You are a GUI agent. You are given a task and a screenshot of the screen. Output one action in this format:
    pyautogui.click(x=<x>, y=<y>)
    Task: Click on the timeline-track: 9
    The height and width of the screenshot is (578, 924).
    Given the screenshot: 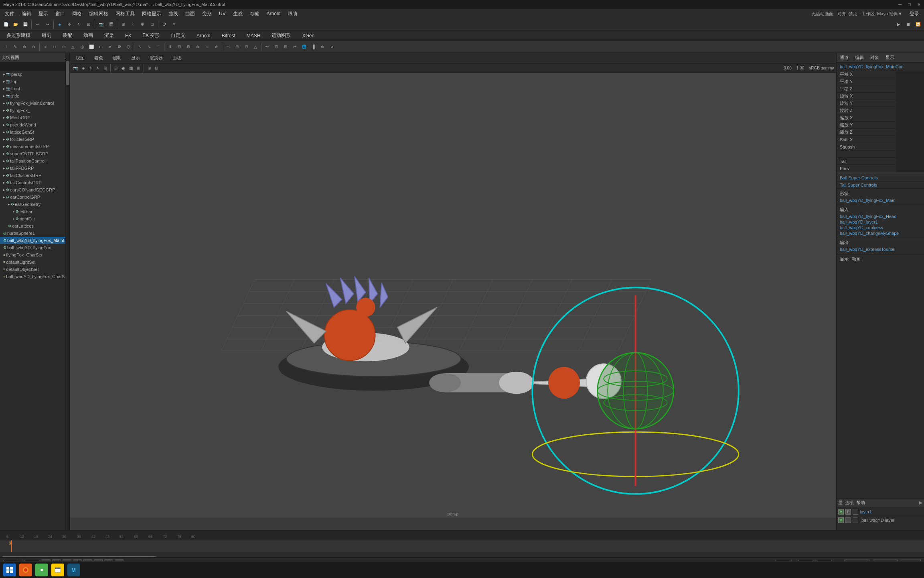 What is the action you would take?
    pyautogui.click(x=462, y=546)
    